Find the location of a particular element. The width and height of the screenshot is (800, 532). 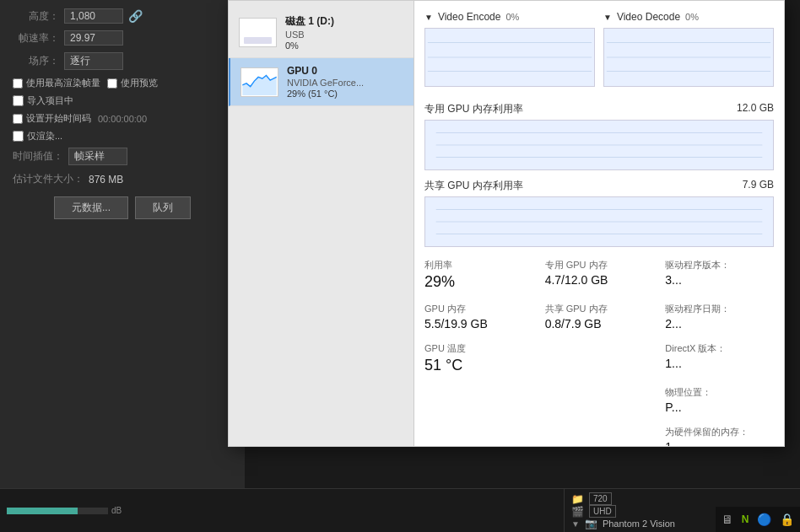

dedicated-mem-size: 12.0 GB is located at coordinates (755, 110).